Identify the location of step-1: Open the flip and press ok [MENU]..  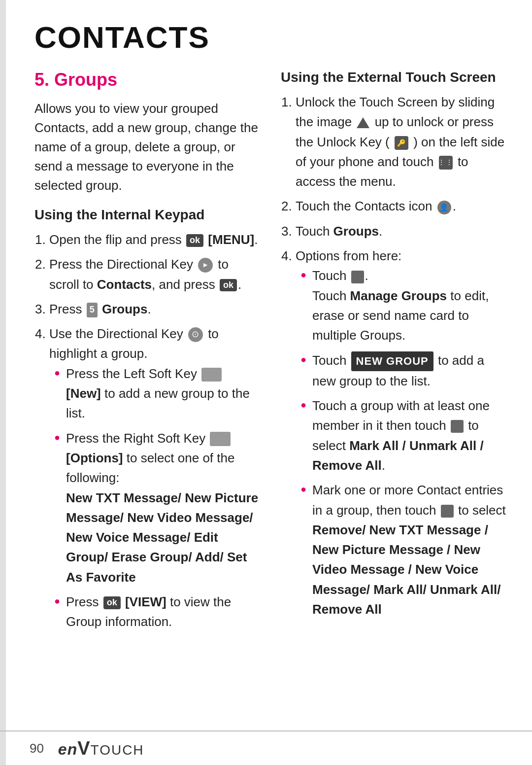
(155, 240).